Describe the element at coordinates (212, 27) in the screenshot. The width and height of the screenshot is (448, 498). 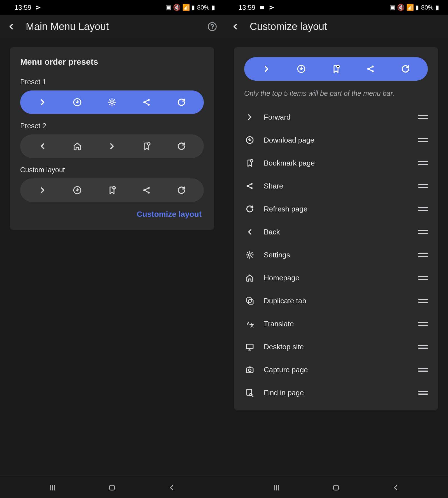
I see `help-icon` at that location.